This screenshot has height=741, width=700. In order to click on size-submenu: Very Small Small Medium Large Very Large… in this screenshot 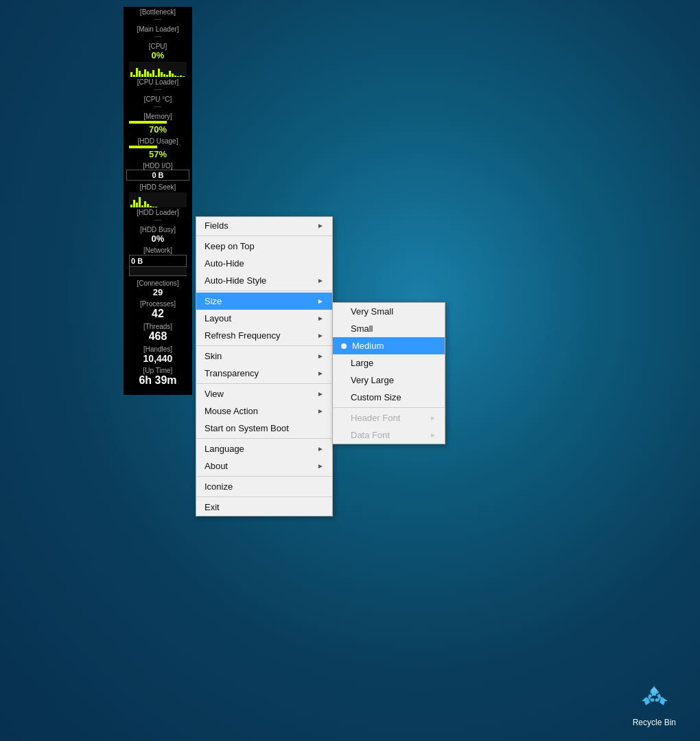, I will do `click(388, 374)`.